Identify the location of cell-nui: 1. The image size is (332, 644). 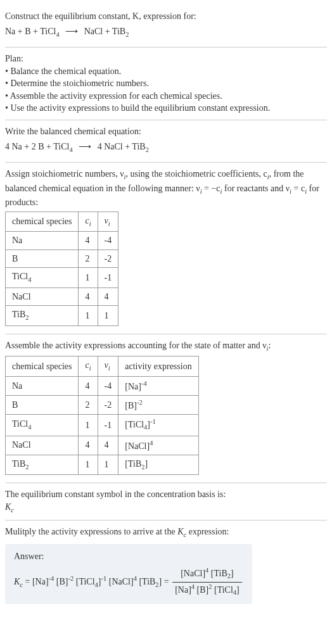
(108, 315).